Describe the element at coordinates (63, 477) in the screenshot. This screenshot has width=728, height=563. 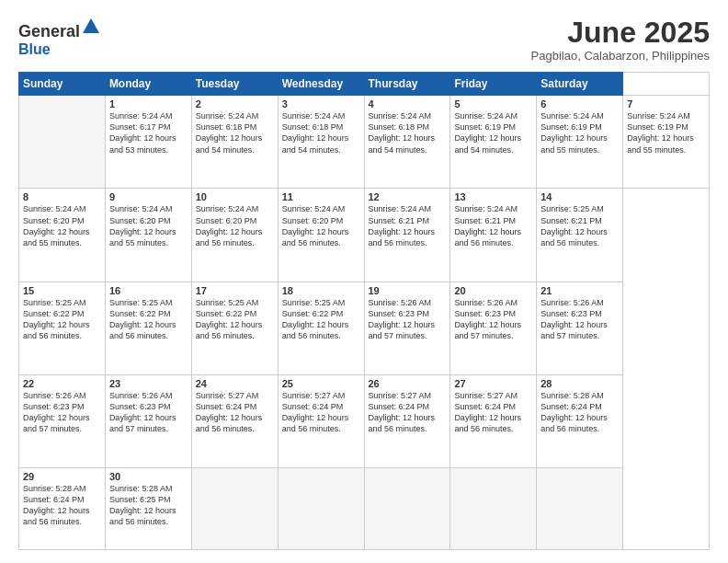
I see `day-number: 29` at that location.